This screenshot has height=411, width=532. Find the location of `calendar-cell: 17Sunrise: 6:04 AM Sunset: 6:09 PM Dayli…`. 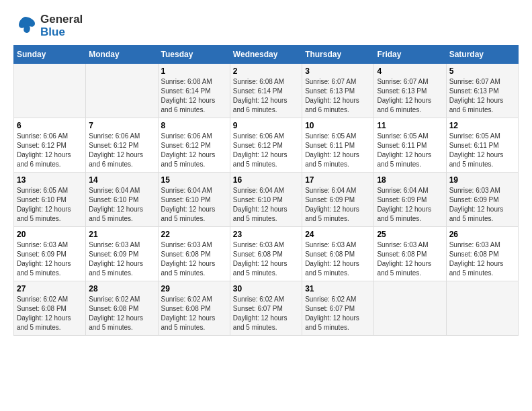

calendar-cell: 17Sunrise: 6:04 AM Sunset: 6:09 PM Dayli… is located at coordinates (339, 200).